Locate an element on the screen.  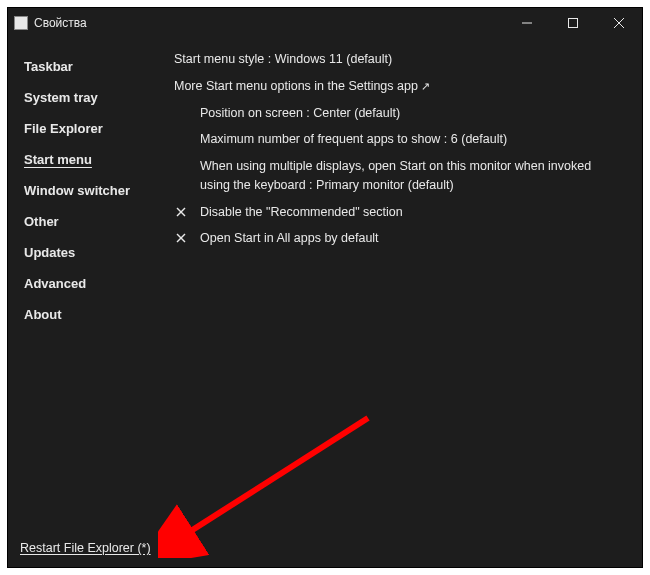
link-more-start-options: More Start menu options in the Settings … is located at coordinates (399, 86).